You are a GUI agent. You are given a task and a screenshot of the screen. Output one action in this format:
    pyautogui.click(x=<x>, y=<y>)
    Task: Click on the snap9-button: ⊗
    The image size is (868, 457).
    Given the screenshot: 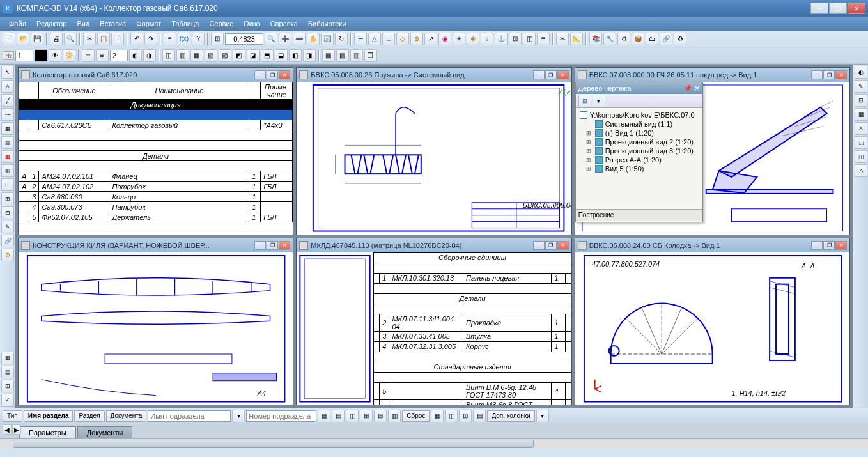 What is the action you would take?
    pyautogui.click(x=473, y=39)
    